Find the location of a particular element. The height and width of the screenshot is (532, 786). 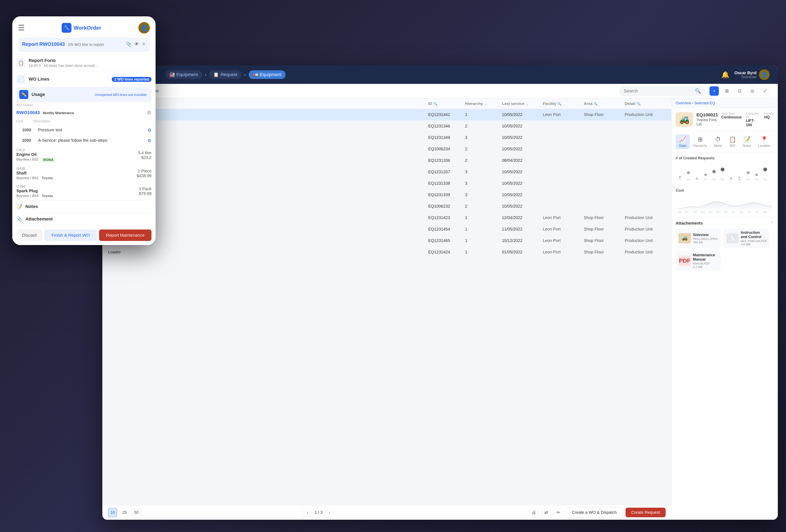

table-row: Transmission EQ1006234 2 10/05/2022 is located at coordinates (387, 149).